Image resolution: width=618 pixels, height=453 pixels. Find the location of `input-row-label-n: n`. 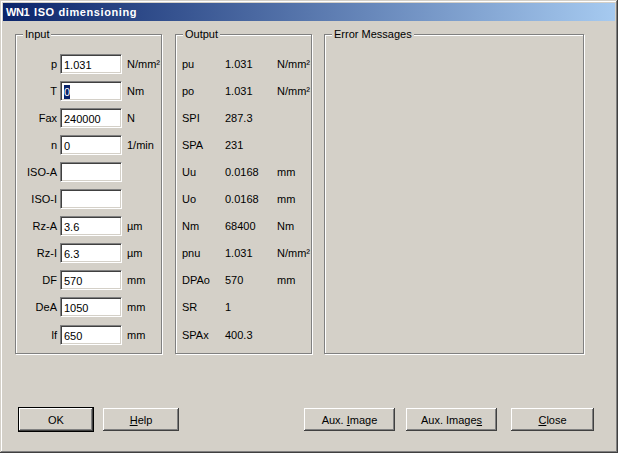

input-row-label-n: n is located at coordinates (34, 145).